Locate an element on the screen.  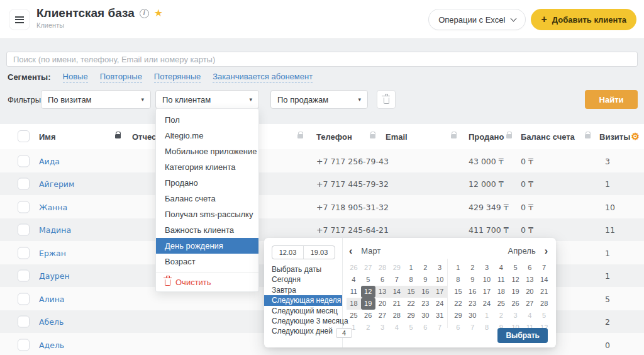
filter-menu-item: Мобильное приложение is located at coordinates (208, 151).